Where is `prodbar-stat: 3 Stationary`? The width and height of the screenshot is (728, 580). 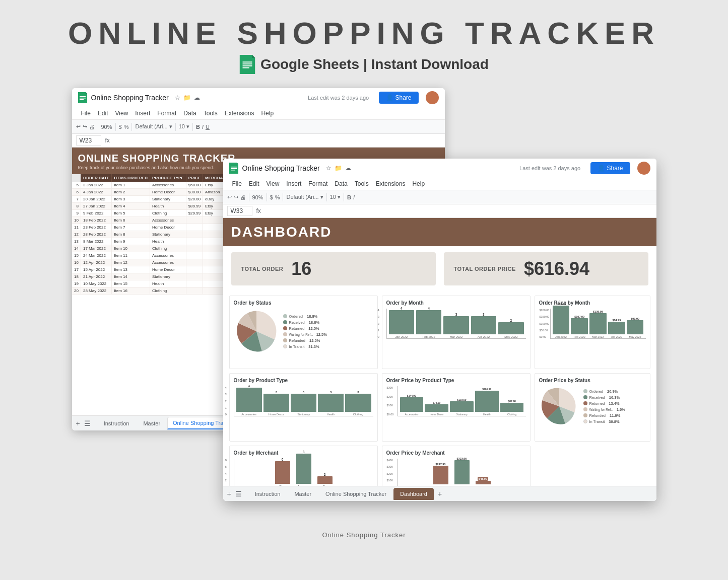
prodbar-stat: 3 Stationary is located at coordinates (303, 403).